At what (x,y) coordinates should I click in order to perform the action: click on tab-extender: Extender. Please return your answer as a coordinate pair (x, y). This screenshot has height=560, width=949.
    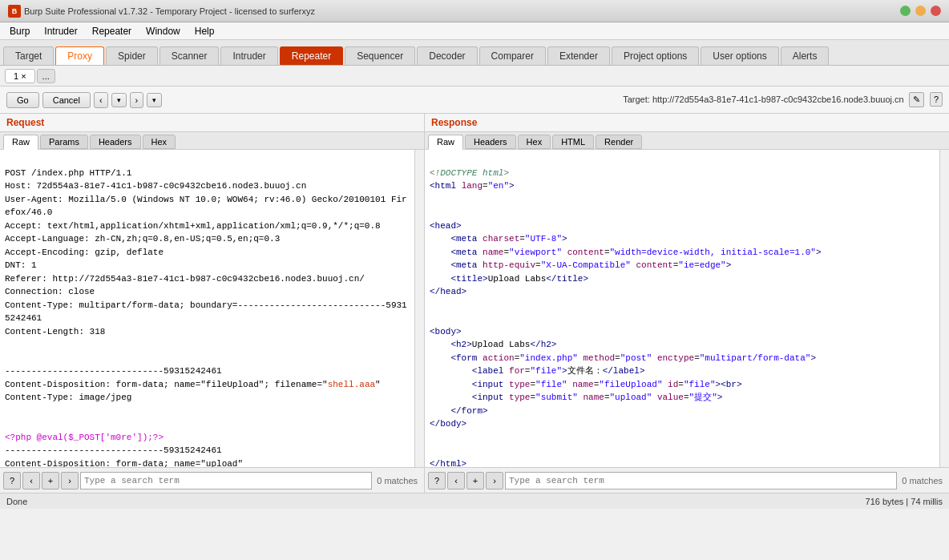
    Looking at the image, I should click on (579, 56).